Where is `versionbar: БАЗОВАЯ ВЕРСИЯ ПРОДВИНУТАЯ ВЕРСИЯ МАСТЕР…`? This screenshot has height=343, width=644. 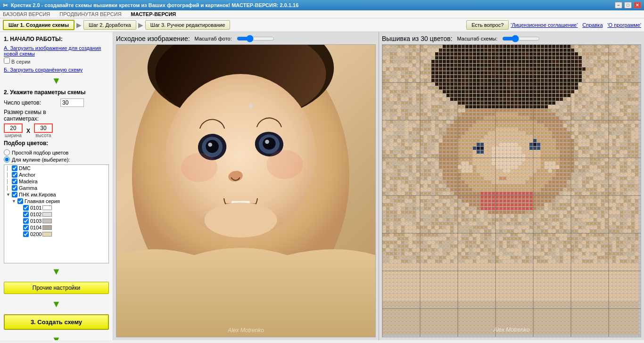 versionbar: БАЗОВАЯ ВЕРСИЯ ПРОДВИНУТАЯ ВЕРСИЯ МАСТЕР… is located at coordinates (322, 14).